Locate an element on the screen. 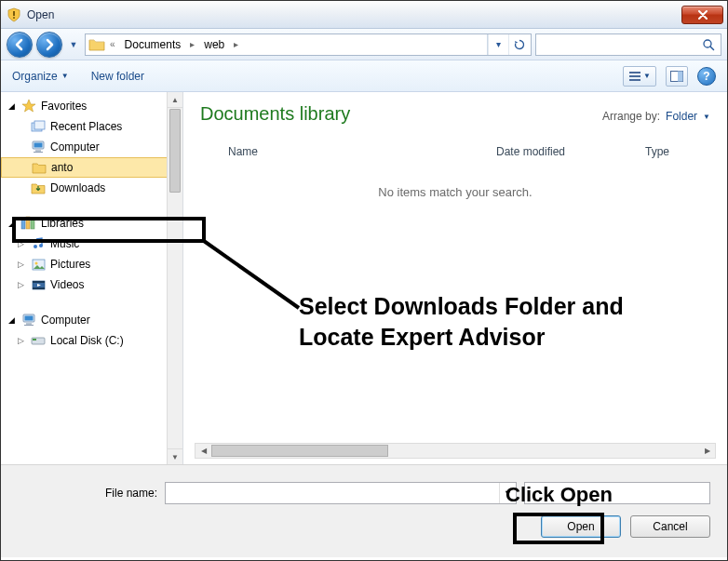  close-button is located at coordinates (702, 15).